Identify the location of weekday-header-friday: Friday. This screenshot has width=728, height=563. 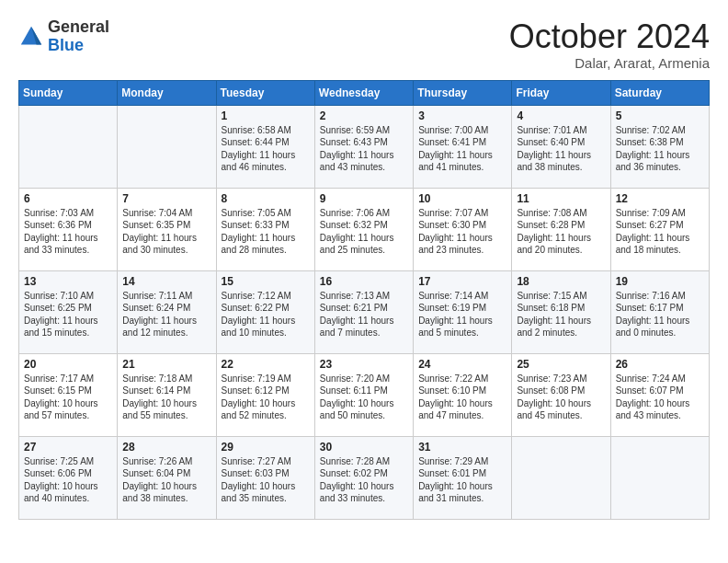
(561, 92).